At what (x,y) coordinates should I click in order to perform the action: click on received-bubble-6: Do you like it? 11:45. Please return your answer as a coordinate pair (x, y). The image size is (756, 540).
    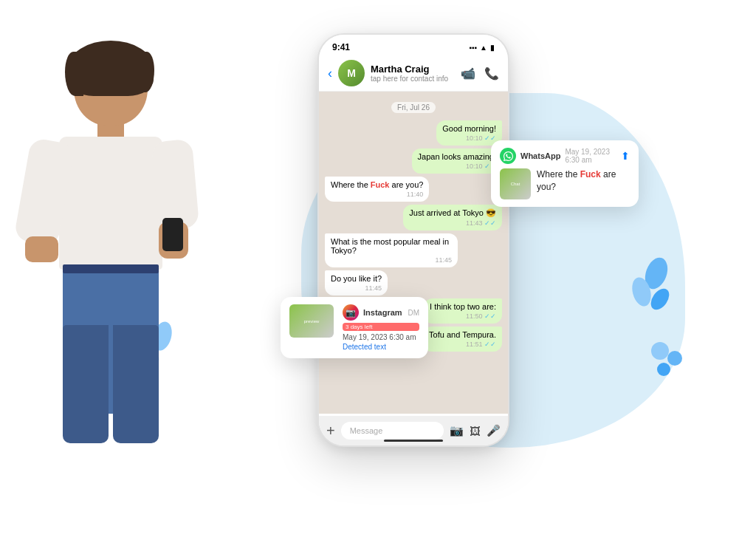
    Looking at the image, I should click on (356, 283).